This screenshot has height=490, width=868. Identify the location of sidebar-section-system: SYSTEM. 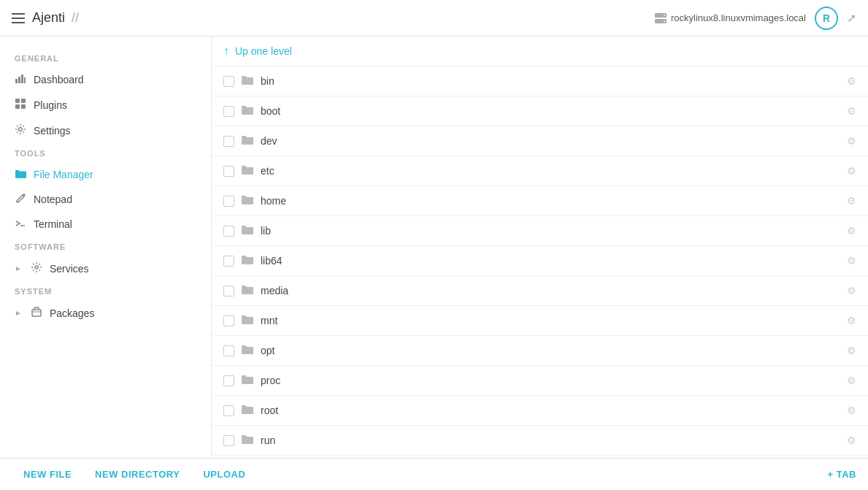
(105, 291).